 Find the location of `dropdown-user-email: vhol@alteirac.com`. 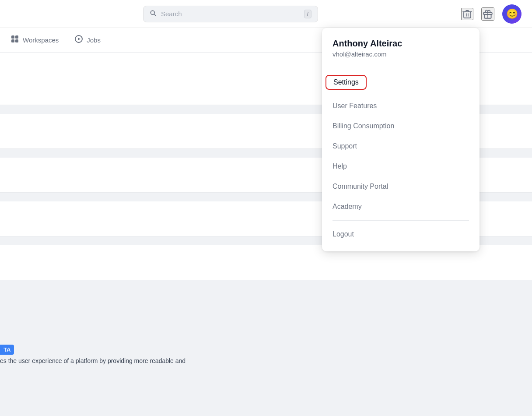

dropdown-user-email: vhol@alteirac.com is located at coordinates (401, 54).